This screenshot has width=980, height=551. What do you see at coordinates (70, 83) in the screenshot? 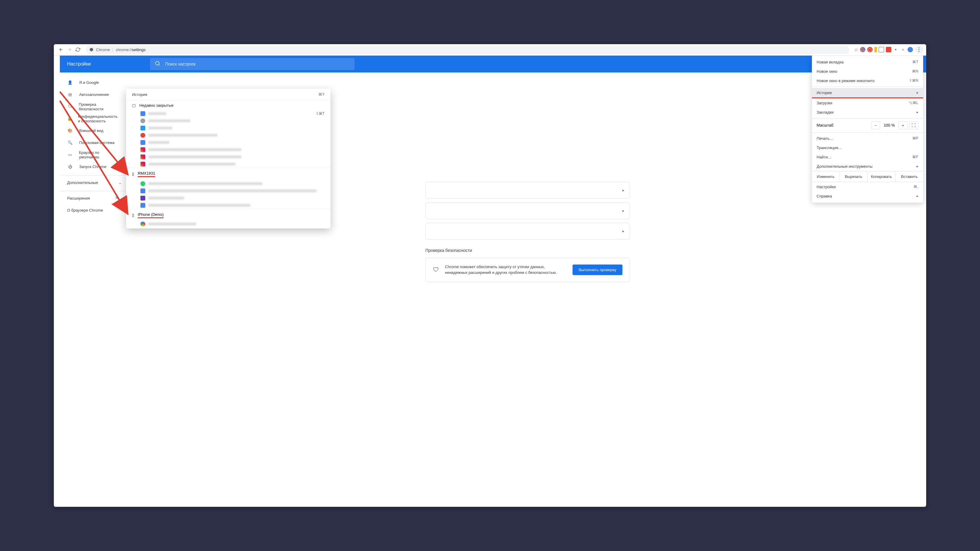
I see `person-icon: 👤` at bounding box center [70, 83].